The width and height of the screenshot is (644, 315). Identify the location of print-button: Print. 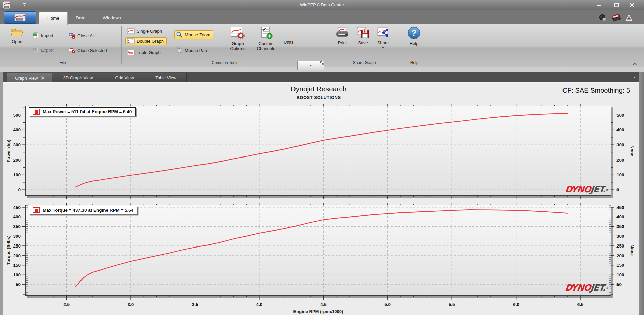
(342, 36).